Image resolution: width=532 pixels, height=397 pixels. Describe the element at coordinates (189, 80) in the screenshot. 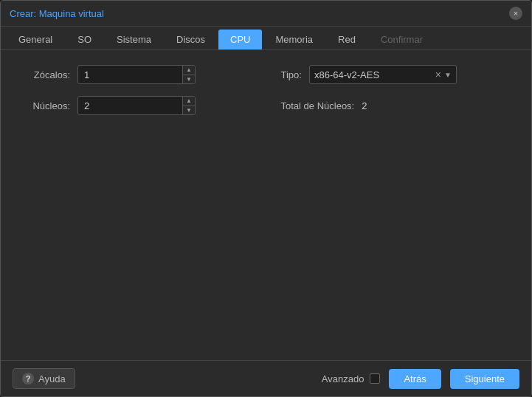

I see `zocalos-down-arrow: ▼` at that location.